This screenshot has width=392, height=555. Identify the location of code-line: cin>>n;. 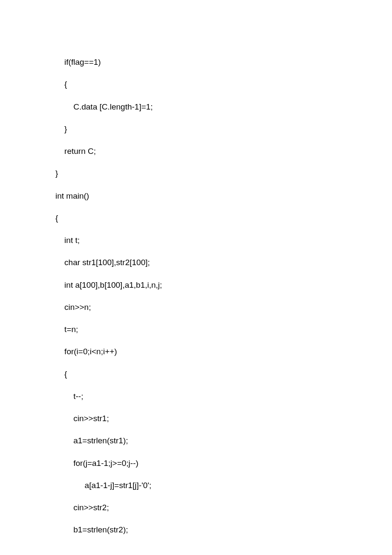
(196, 307).